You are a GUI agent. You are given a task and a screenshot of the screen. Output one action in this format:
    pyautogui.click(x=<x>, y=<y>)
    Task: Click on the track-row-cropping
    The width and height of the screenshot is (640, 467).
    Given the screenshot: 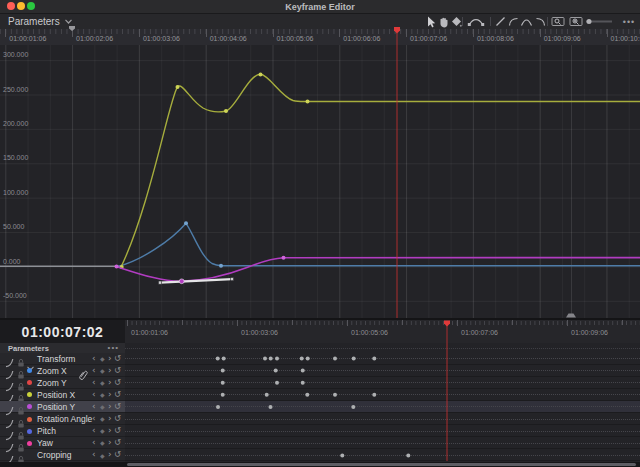 What is the action you would take?
    pyautogui.click(x=382, y=455)
    